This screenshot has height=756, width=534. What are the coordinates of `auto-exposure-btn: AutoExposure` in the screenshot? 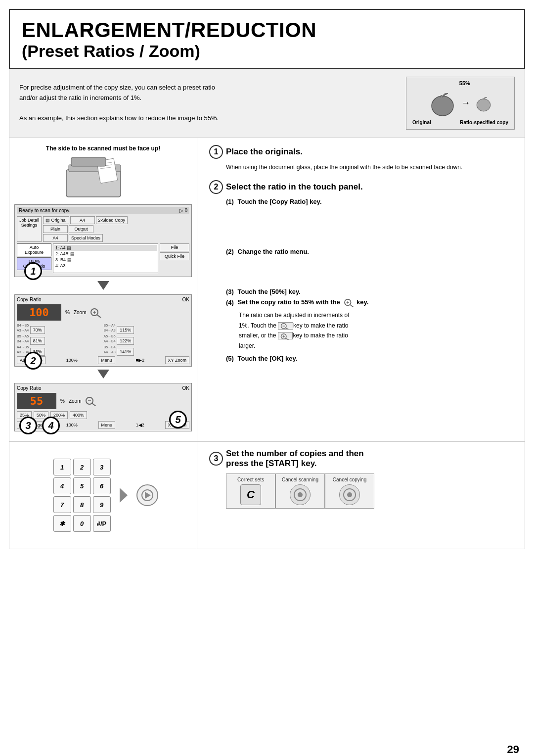 It's located at (34, 250).